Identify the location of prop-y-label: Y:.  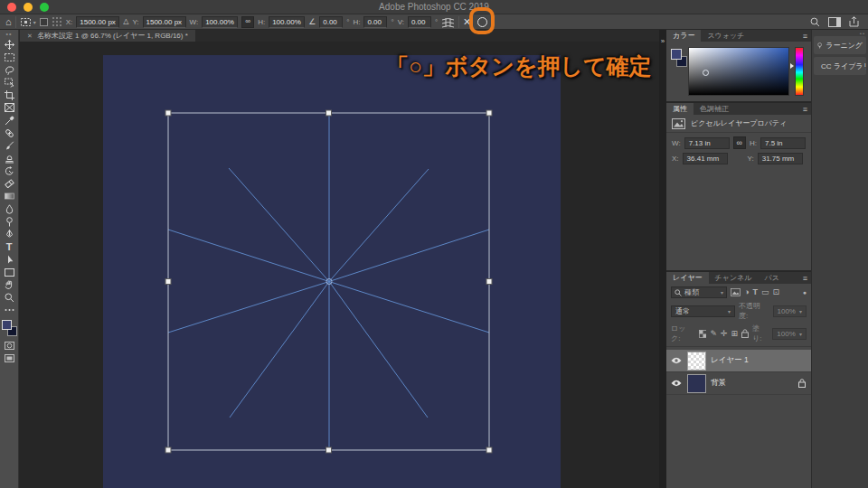
(750, 159).